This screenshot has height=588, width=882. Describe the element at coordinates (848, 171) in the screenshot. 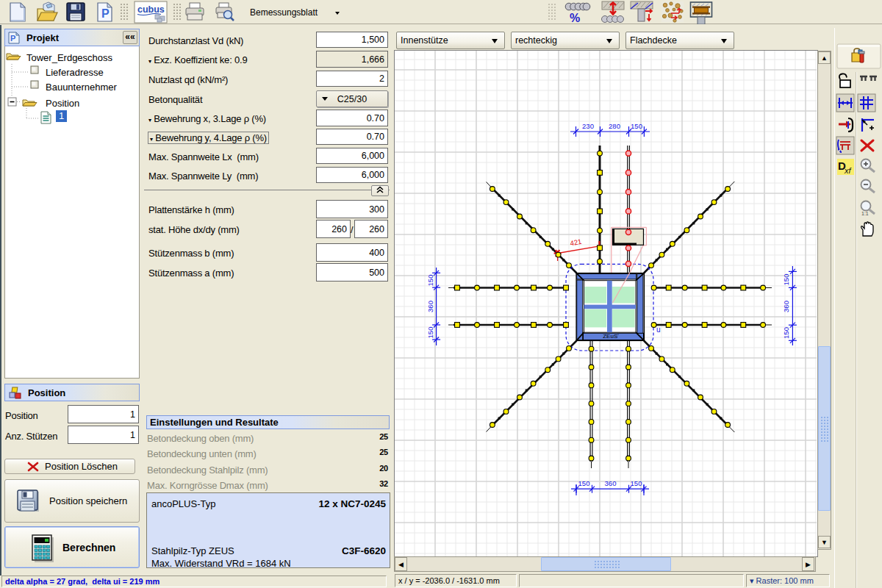

I see `svg-text: xf` at that location.